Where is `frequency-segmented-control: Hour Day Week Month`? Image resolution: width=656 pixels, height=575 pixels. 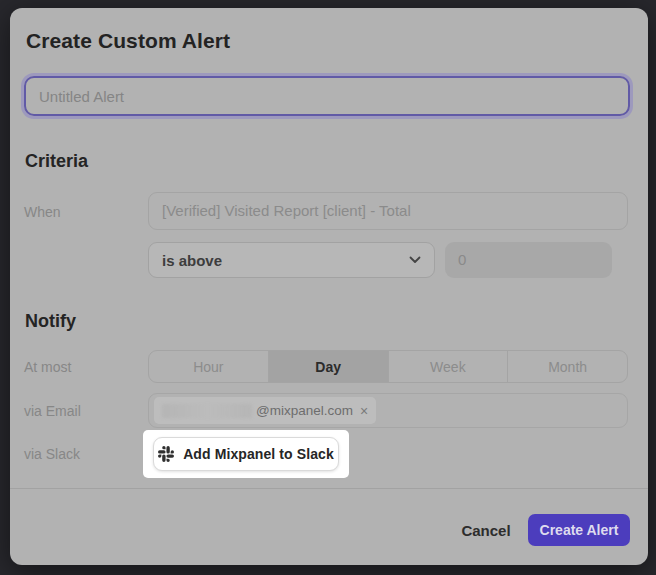 frequency-segmented-control: Hour Day Week Month is located at coordinates (388, 366).